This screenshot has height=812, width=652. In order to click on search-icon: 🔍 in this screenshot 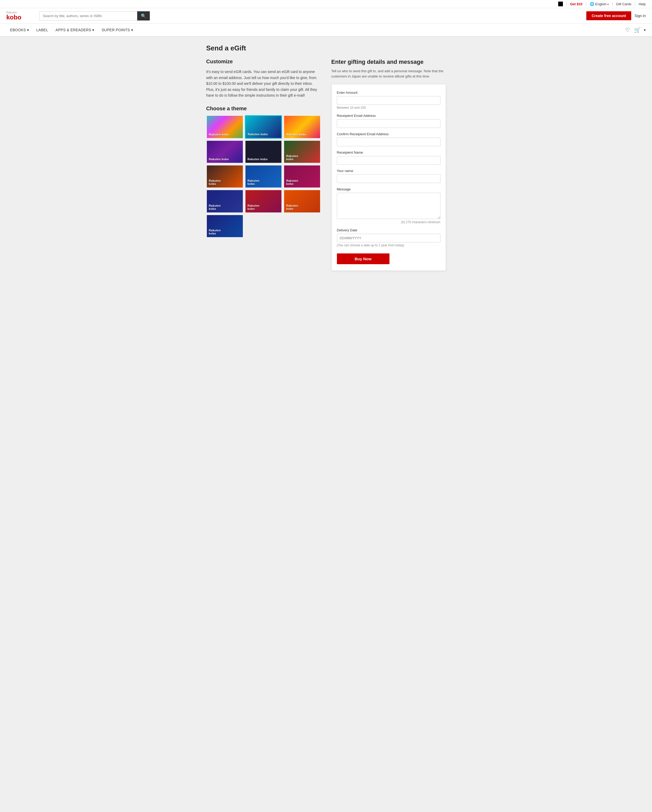, I will do `click(144, 16)`.